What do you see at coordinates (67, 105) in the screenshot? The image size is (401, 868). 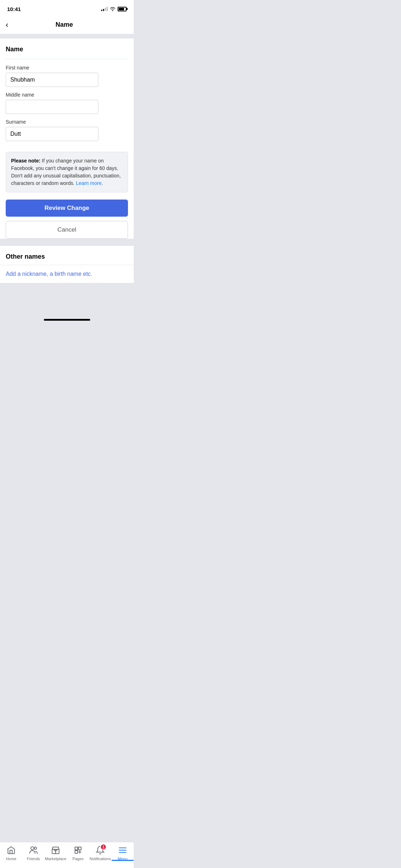 I see `name-form: First name Middle name Surname` at bounding box center [67, 105].